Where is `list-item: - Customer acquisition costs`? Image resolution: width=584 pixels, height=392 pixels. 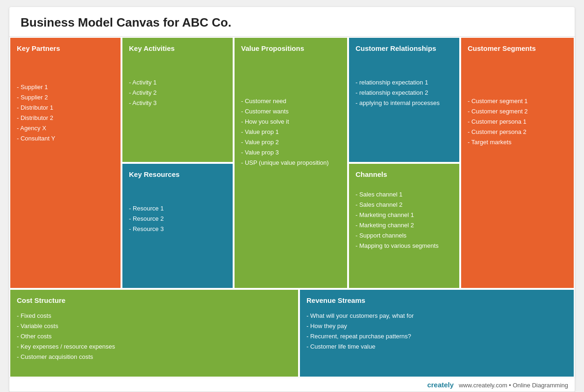 list-item: - Customer acquisition costs is located at coordinates (154, 357).